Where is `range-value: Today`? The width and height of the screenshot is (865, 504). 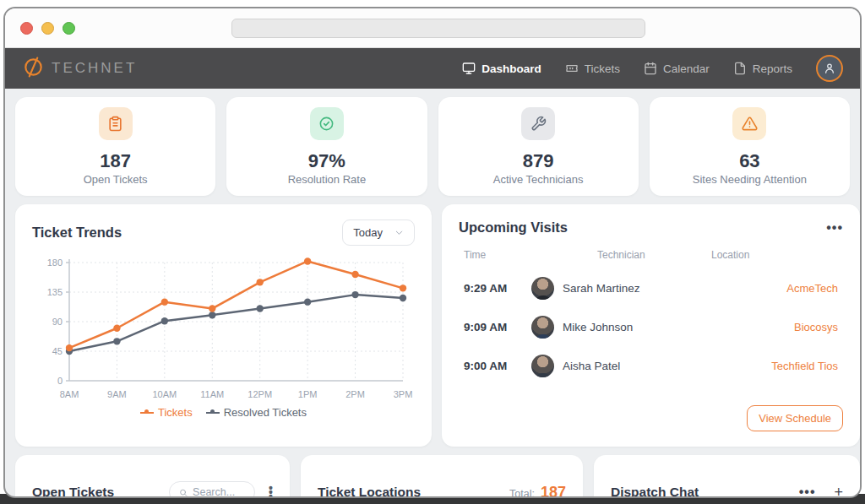 range-value: Today is located at coordinates (368, 233).